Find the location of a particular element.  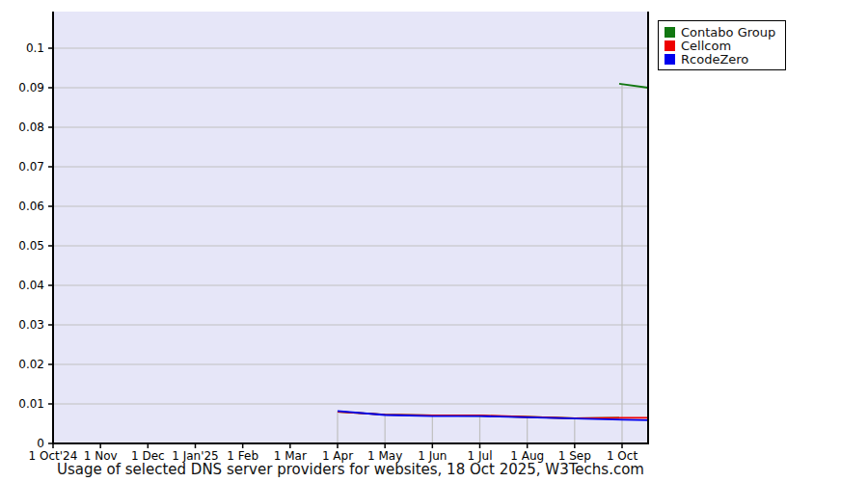

y-tick-label: 0.04 is located at coordinates (31, 285).